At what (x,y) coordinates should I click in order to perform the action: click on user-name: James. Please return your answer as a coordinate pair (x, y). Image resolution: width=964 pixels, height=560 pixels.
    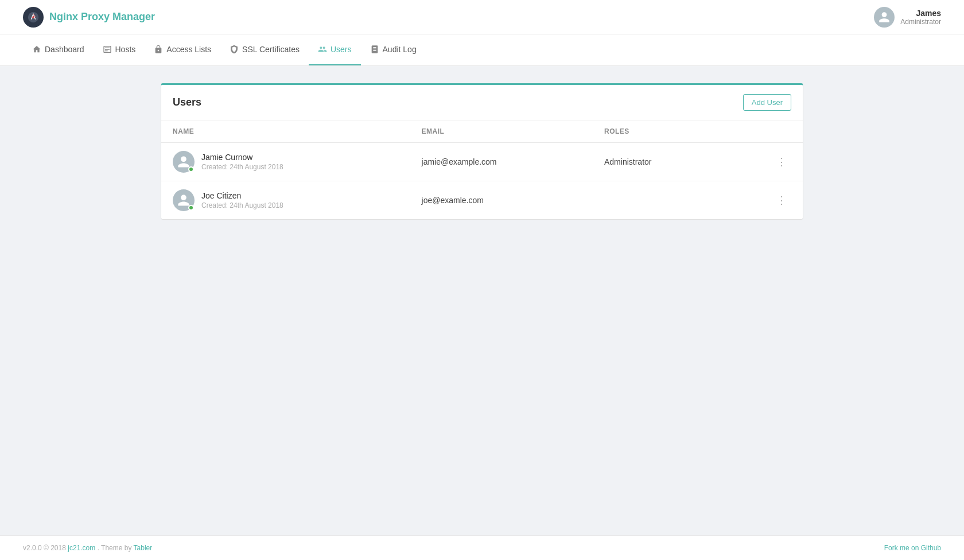
    Looking at the image, I should click on (920, 13).